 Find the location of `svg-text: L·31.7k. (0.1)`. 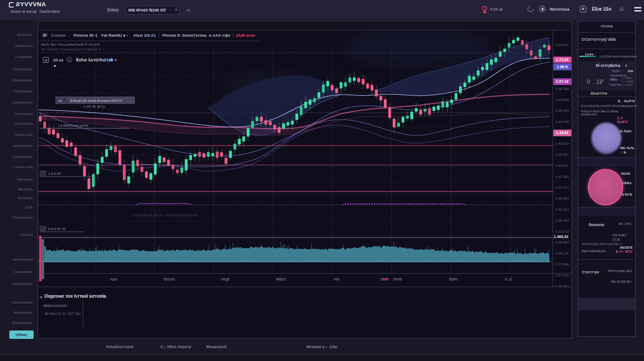

svg-text: L·31.7k. (0.1) is located at coordinates (94, 106).